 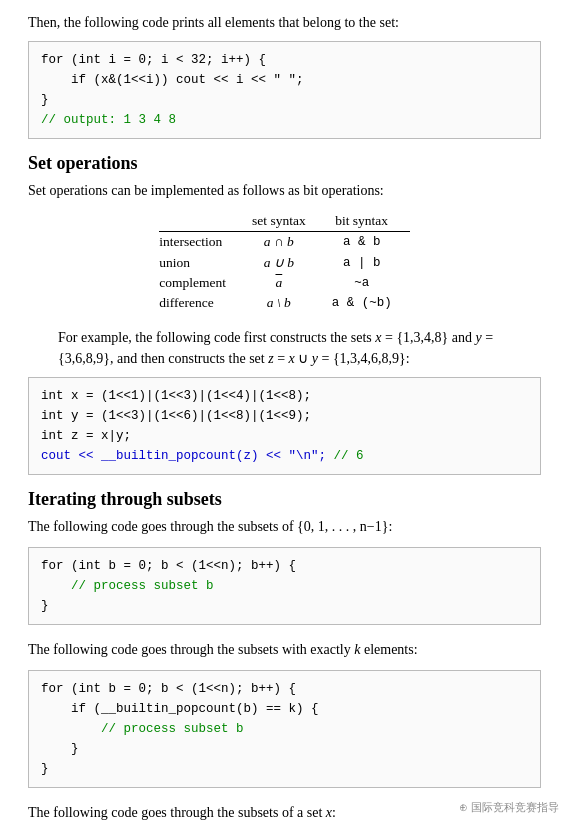 I want to click on op-name: union, so click(x=202, y=262).